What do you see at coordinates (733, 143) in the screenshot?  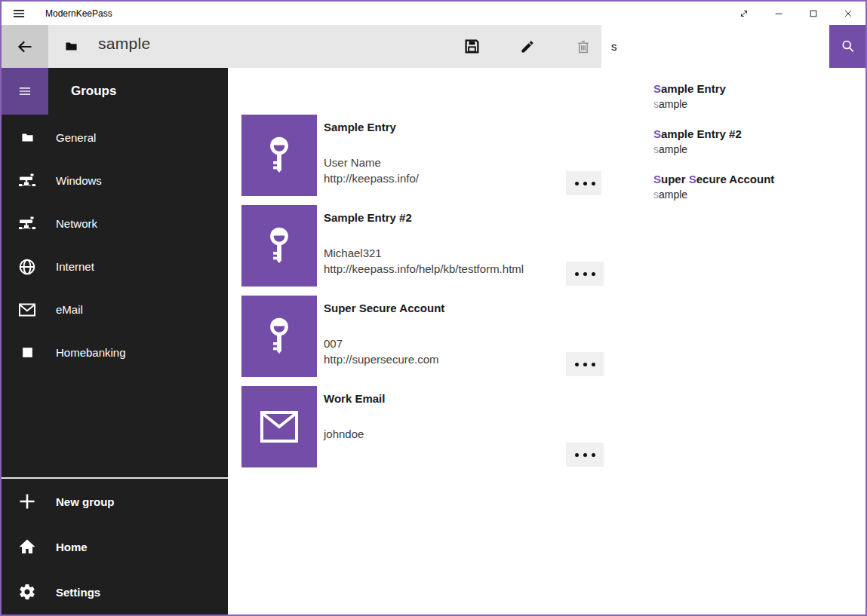 I see `search-suggestions: Sample EntrysampleSample Entry #2sampleS…` at bounding box center [733, 143].